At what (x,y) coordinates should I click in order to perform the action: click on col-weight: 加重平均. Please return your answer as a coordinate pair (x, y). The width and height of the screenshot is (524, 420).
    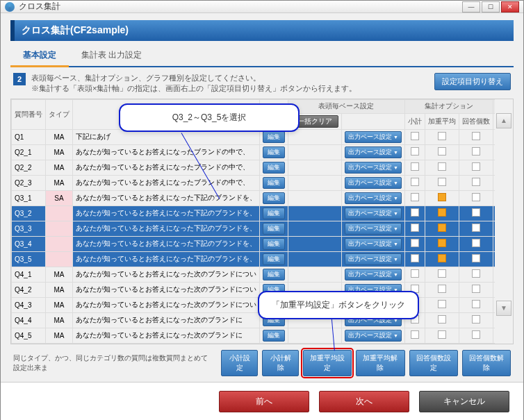
    Looking at the image, I should click on (442, 121).